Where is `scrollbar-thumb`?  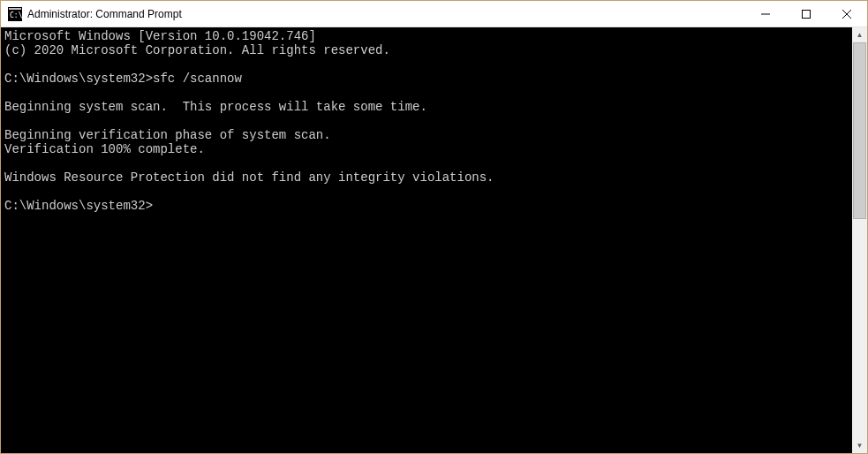
scrollbar-thumb is located at coordinates (860, 131).